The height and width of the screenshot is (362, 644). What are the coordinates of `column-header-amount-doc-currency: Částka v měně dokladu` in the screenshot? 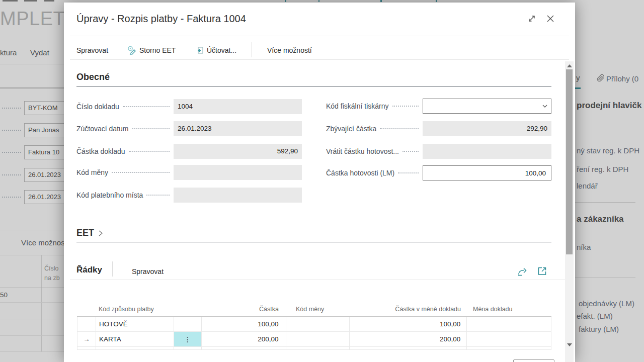 It's located at (409, 309).